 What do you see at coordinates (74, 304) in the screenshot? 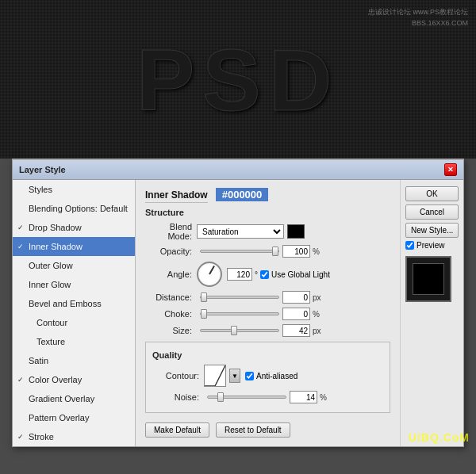
I see `sidebar-item-bevel-emboss: Bevel and Emboss` at bounding box center [74, 304].